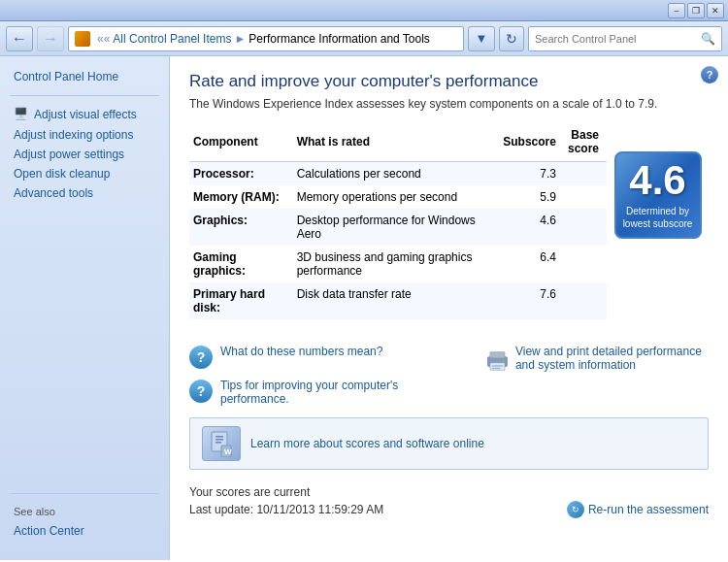 The height and width of the screenshot is (562, 728). I want to click on learn-more-link: Learn more about scores and software onl…, so click(367, 444).